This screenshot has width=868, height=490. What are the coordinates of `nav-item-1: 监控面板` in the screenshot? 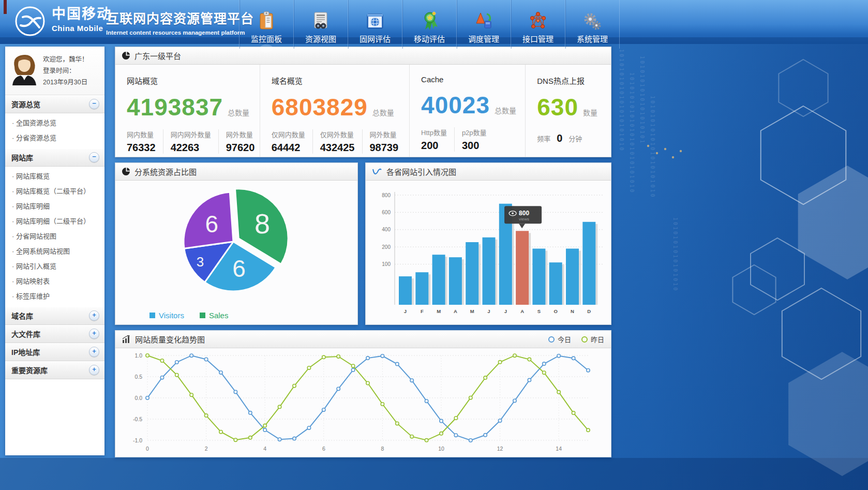 It's located at (266, 24).